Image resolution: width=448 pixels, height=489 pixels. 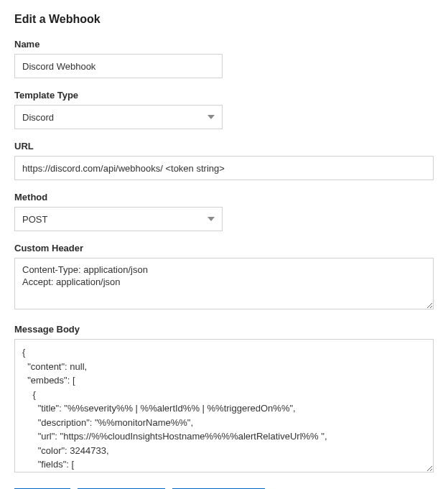 What do you see at coordinates (224, 284) in the screenshot?
I see `custom-header-textarea` at bounding box center [224, 284].